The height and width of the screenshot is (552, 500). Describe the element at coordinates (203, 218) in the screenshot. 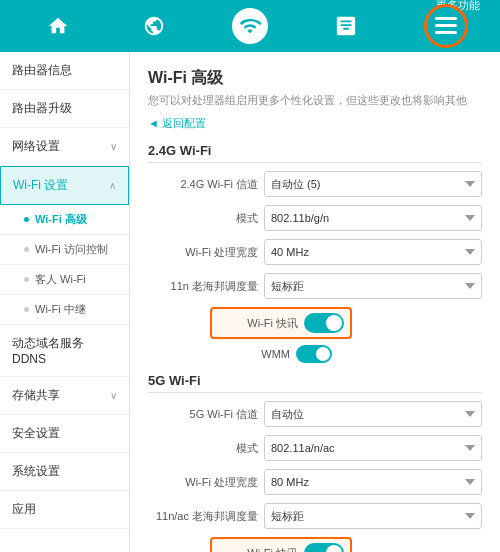

I see `label-24g-mode: 模式` at that location.